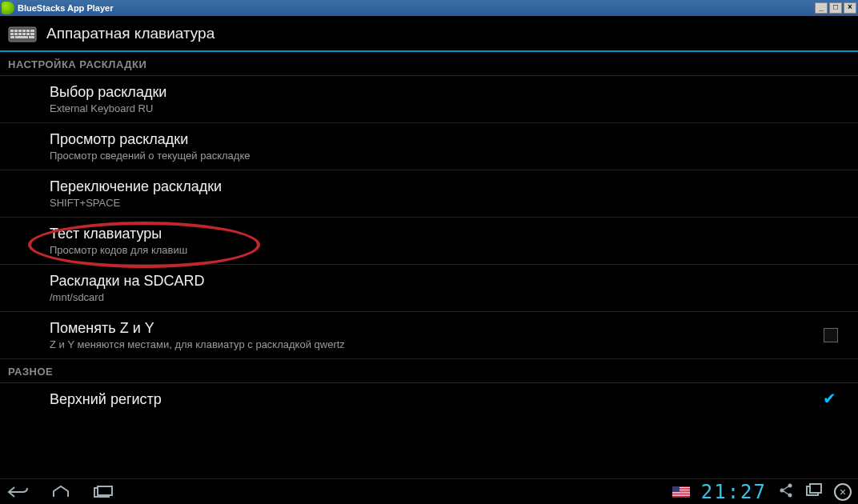 This screenshot has width=858, height=504. I want to click on item-subtitle: External Keyboard RU, so click(448, 109).